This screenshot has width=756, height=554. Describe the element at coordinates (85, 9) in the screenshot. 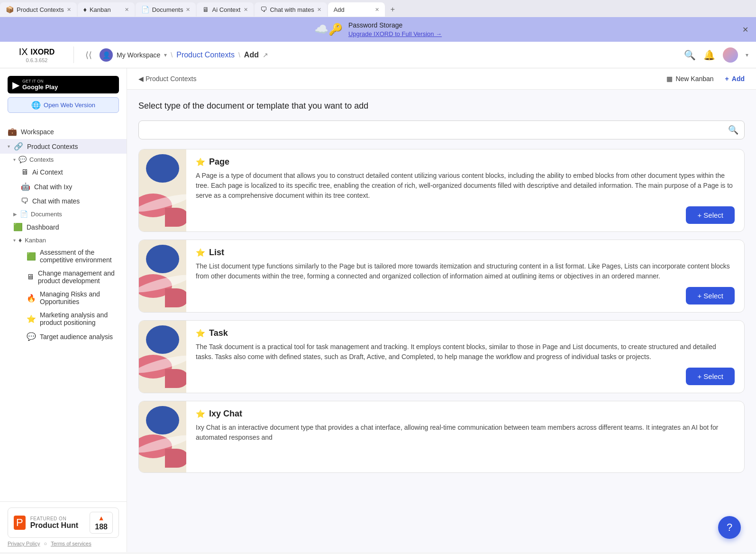

I see `tab-kanban-icon: ♦️` at that location.